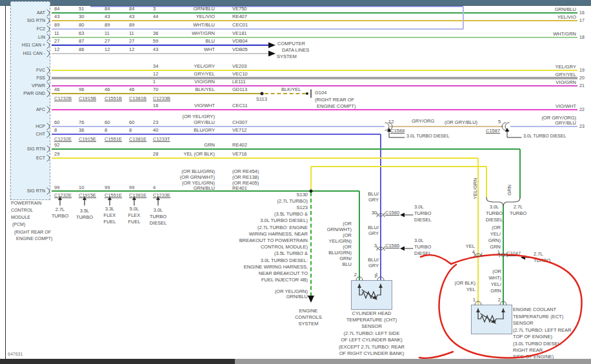 The image size is (591, 364). What do you see at coordinates (277, 6) in the screenshot?
I see `wire-fc2-top-run` at bounding box center [277, 6].